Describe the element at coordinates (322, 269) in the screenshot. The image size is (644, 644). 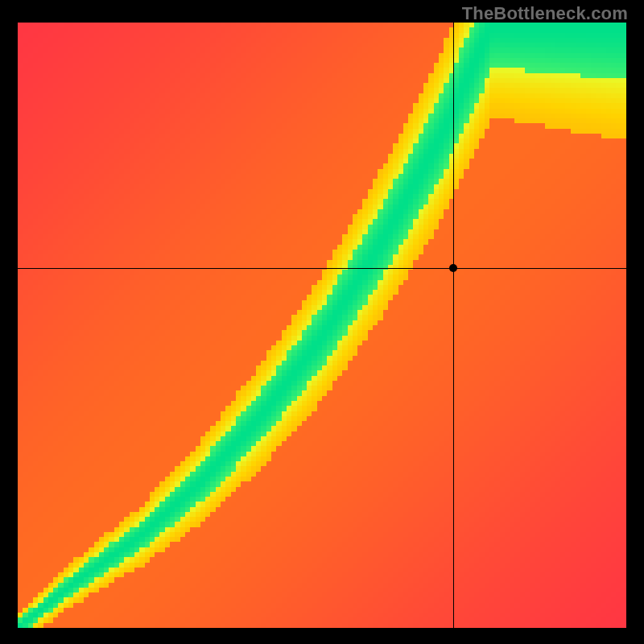
I see `crosshair-horizontal` at that location.